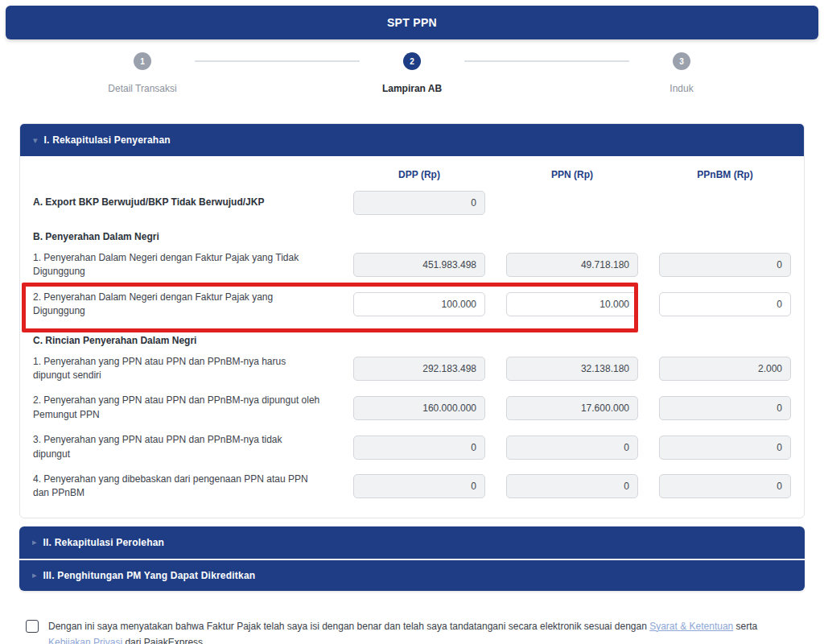  I want to click on step-3-circle: 3, so click(682, 61).